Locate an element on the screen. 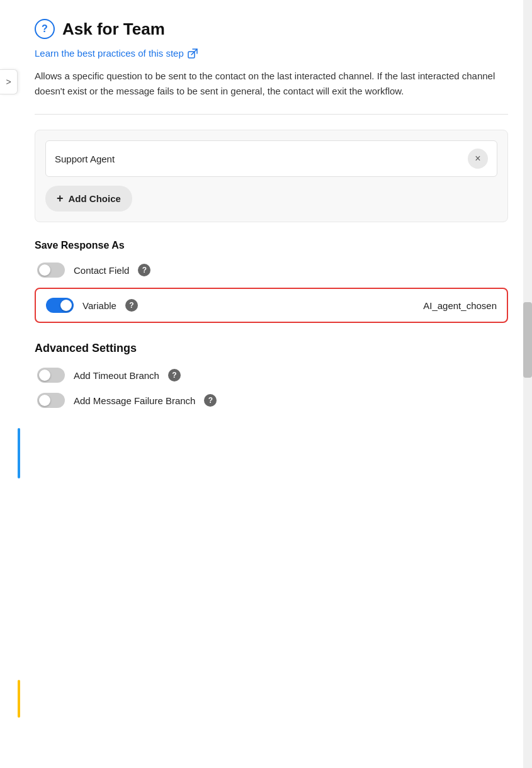  contact-field-help-icon: ? is located at coordinates (144, 270).